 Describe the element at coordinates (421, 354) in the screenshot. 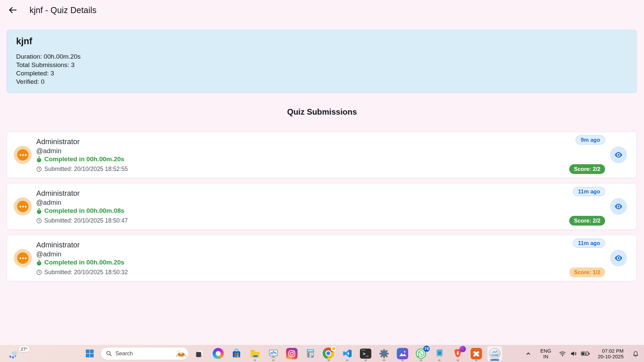

I see `whatsapp-button: 74` at that location.